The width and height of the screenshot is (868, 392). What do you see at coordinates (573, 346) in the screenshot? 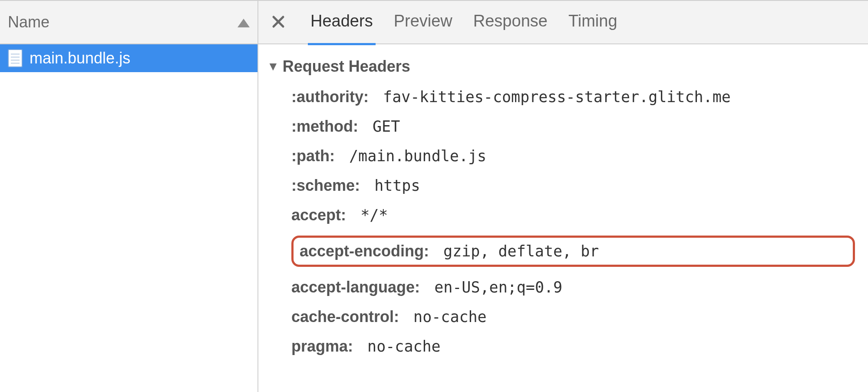
I see `header-row: pragma: no-cache` at bounding box center [573, 346].